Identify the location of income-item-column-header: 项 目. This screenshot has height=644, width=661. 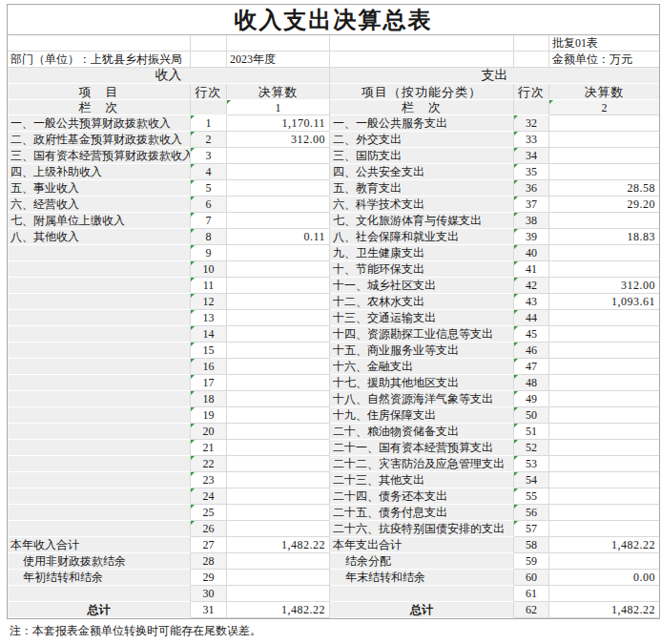
(99, 92).